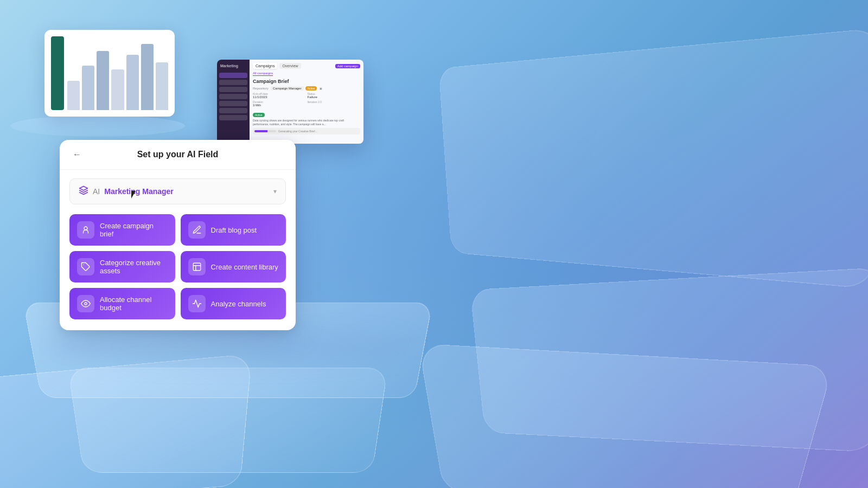 Image resolution: width=868 pixels, height=488 pixels. I want to click on analyze-channels-label: Analyze channels, so click(239, 304).